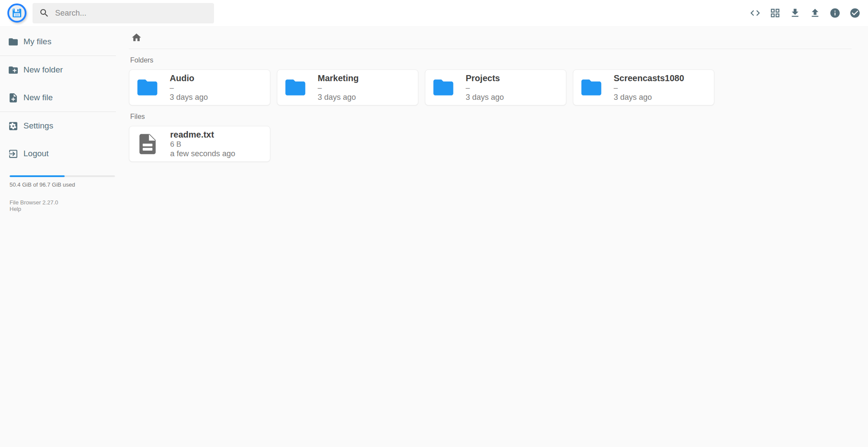 This screenshot has height=447, width=868. What do you see at coordinates (805, 13) in the screenshot?
I see `header-actions` at bounding box center [805, 13].